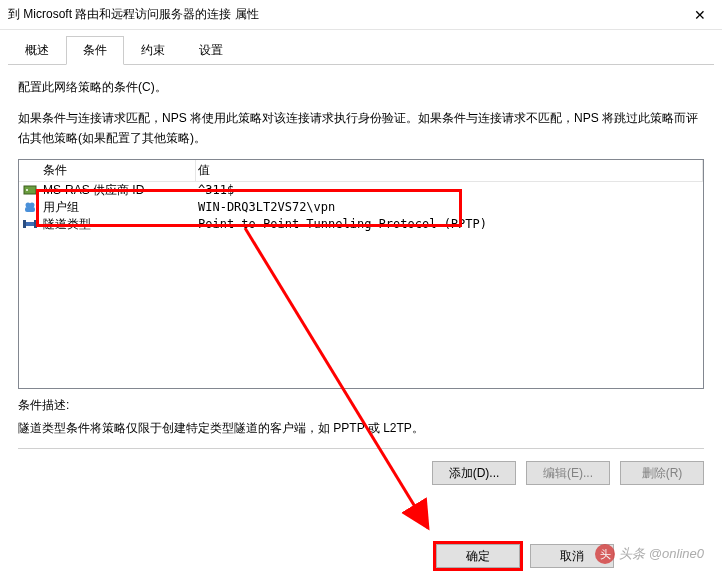 The image size is (722, 578). I want to click on edit-button: 编辑(E)..., so click(568, 473).